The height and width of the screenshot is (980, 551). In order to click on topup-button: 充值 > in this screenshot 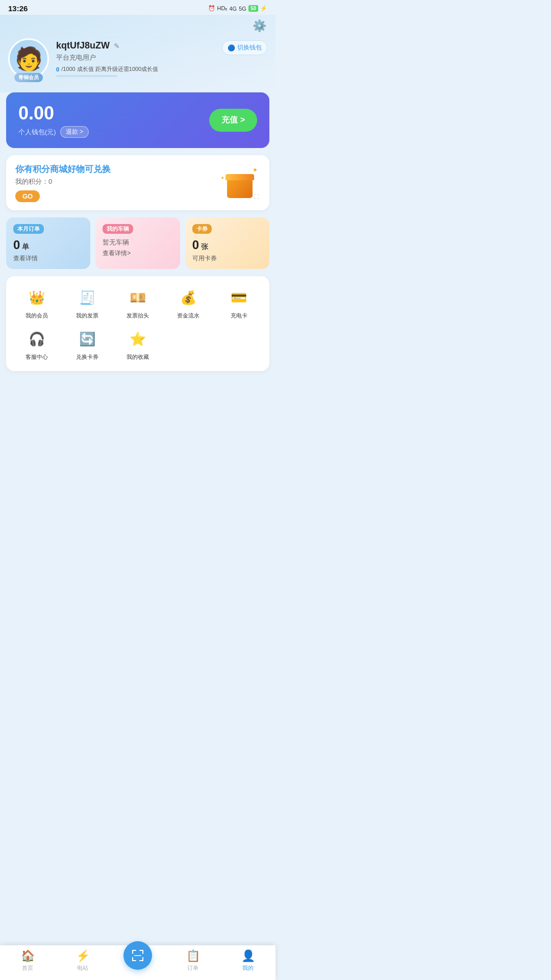, I will do `click(233, 120)`.